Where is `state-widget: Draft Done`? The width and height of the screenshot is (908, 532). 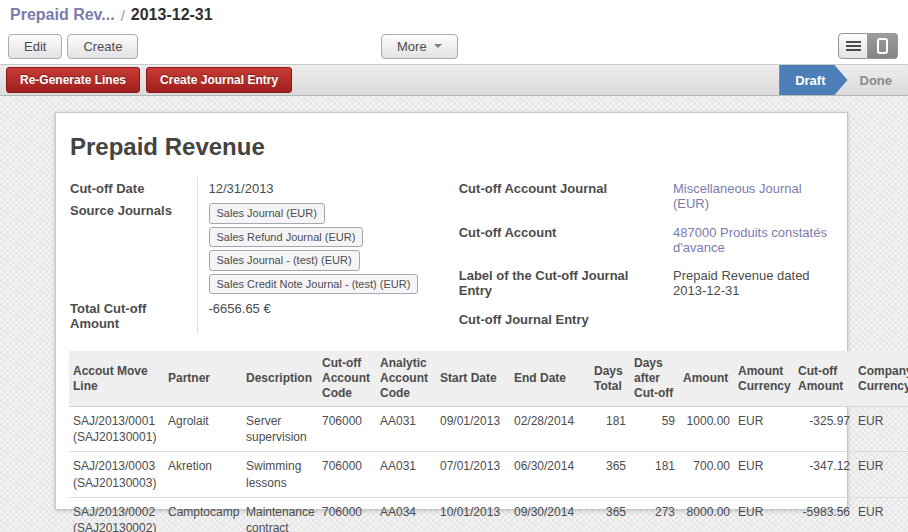
state-widget: Draft Done is located at coordinates (844, 80).